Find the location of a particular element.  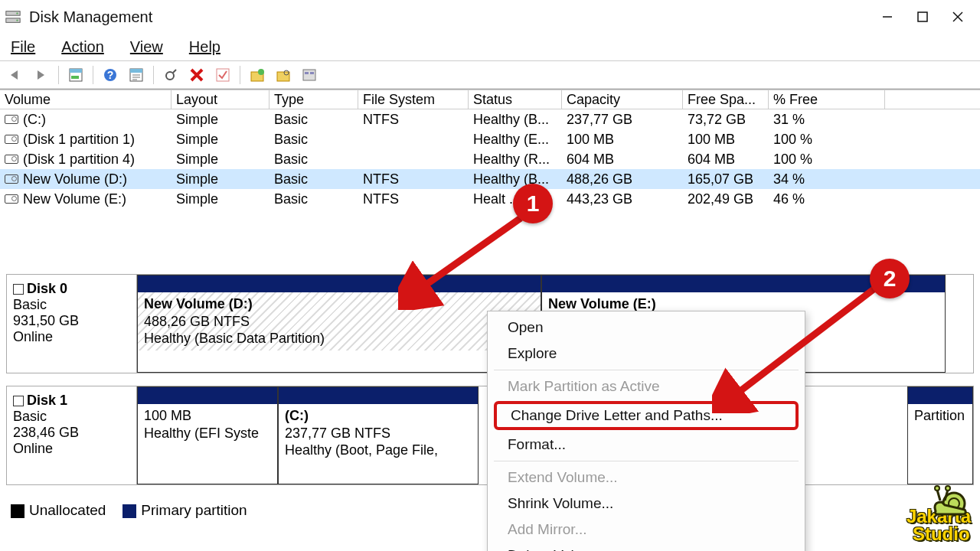

app-icon is located at coordinates (13, 17).